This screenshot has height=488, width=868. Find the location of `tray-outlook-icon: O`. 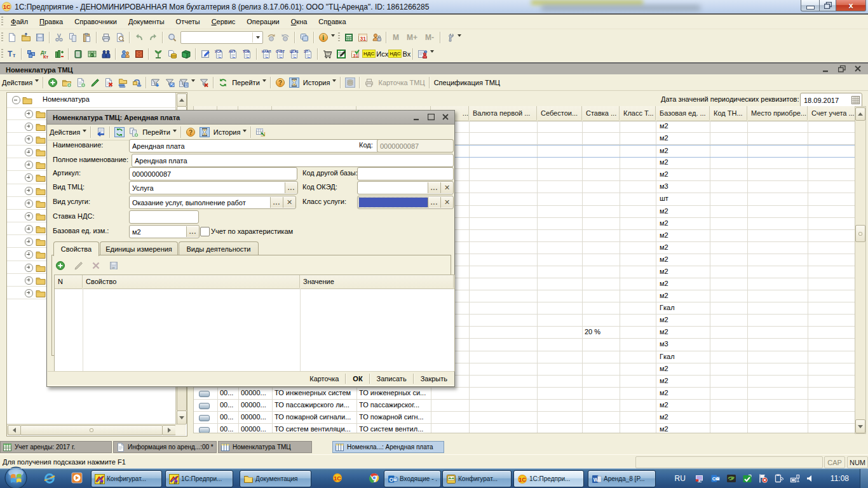

tray-outlook-icon: O is located at coordinates (715, 478).